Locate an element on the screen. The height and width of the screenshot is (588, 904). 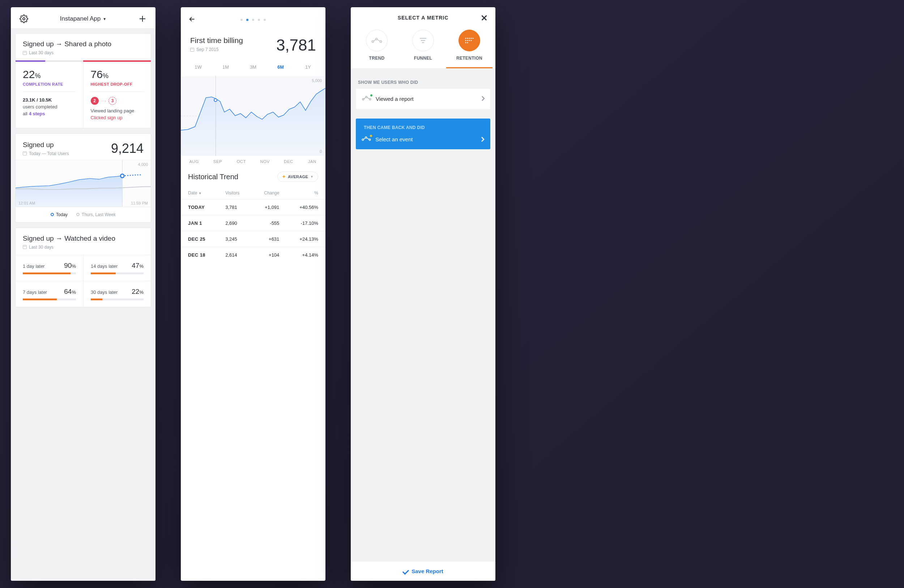
back-icon is located at coordinates (192, 20).